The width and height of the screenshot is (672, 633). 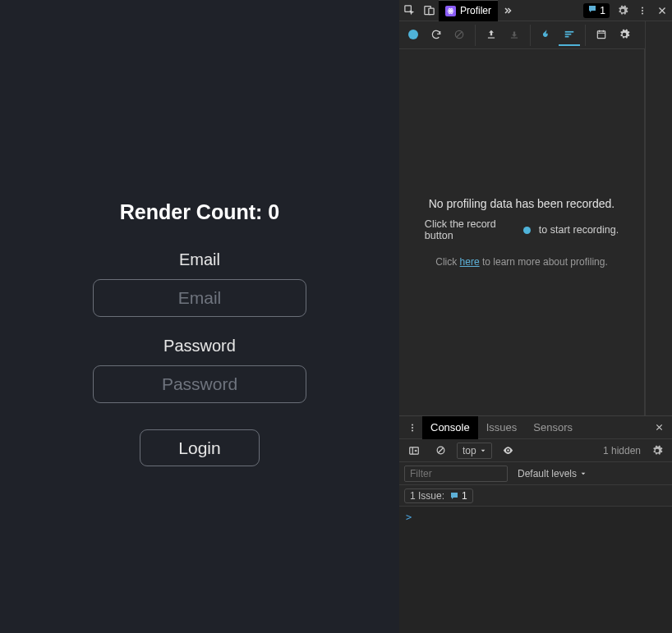 What do you see at coordinates (413, 35) in the screenshot?
I see `record-button` at bounding box center [413, 35].